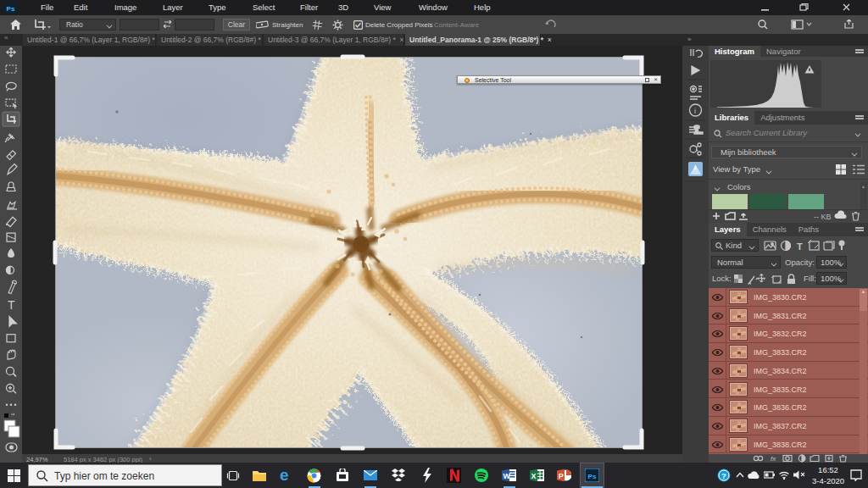 The image size is (868, 488). I want to click on svg-text: P, so click(561, 476).